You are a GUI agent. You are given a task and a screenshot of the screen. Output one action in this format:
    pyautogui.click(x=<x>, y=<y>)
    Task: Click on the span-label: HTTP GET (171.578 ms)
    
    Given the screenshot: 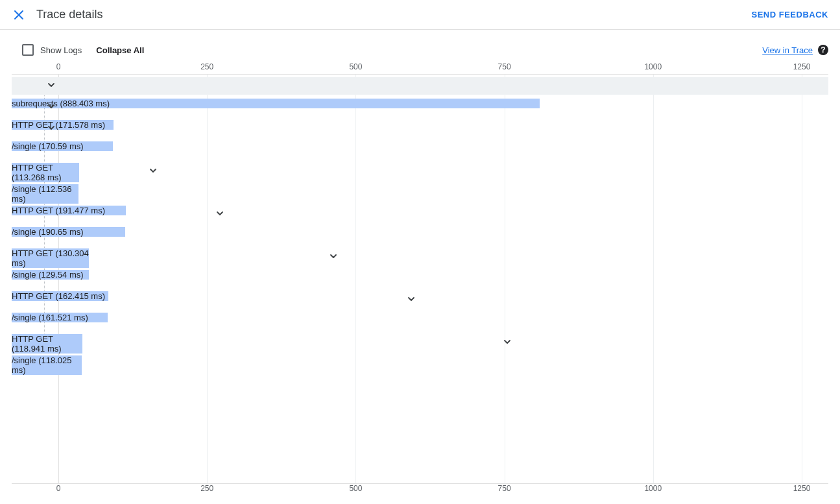 What is the action you would take?
    pyautogui.click(x=58, y=125)
    